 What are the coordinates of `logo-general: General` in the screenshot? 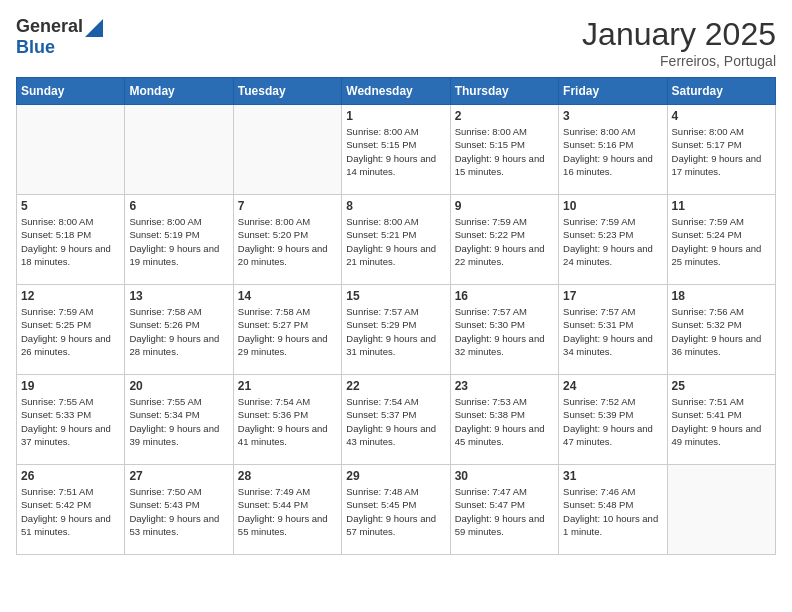 It's located at (50, 26).